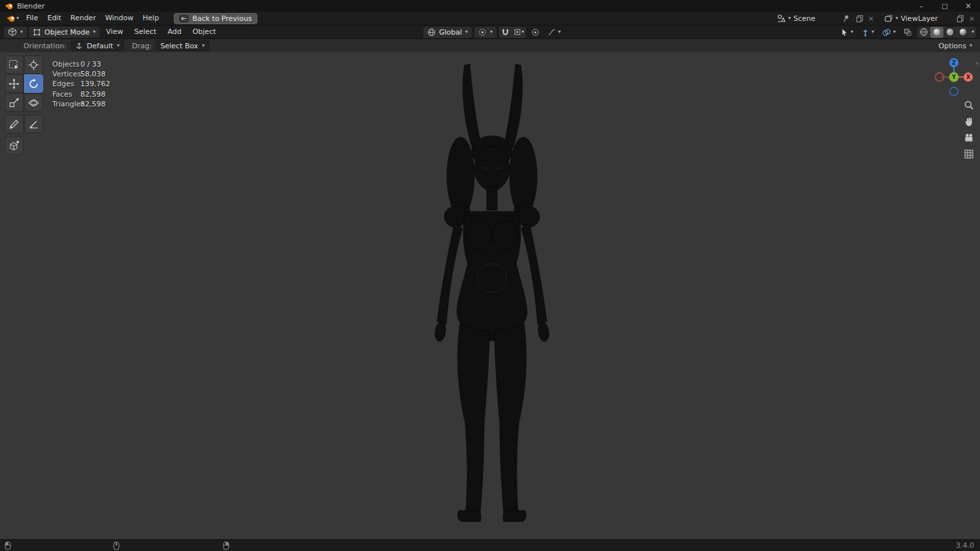 This screenshot has width=980, height=551. I want to click on unlink-scene-button: ×, so click(872, 18).